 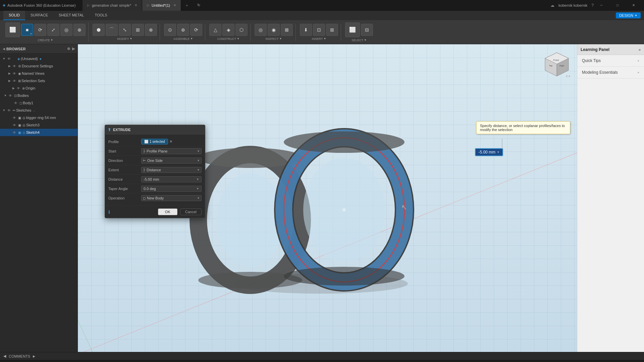 I want to click on refresh-btn: ↻, so click(x=199, y=5).